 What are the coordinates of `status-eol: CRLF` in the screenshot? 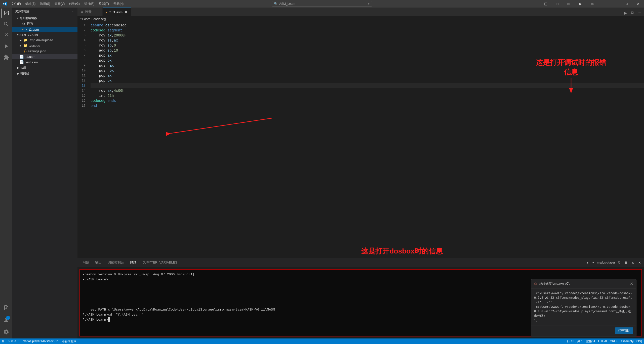 It's located at (614, 341).